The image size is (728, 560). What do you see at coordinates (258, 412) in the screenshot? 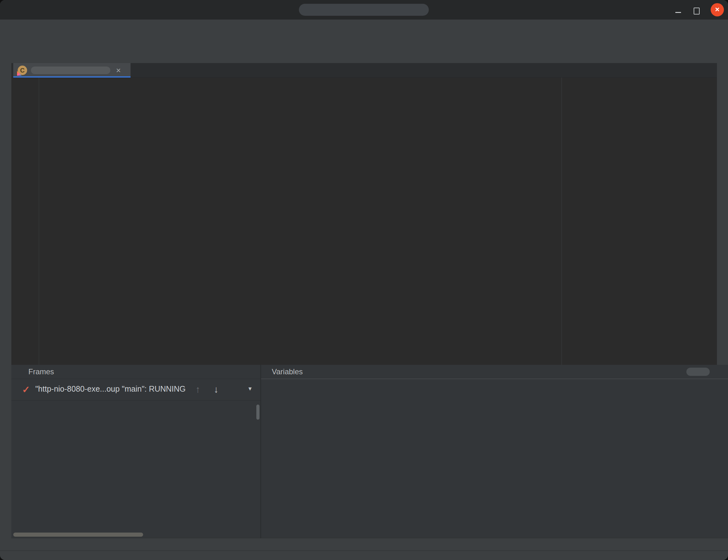
I see `frames-vscrollbar` at bounding box center [258, 412].